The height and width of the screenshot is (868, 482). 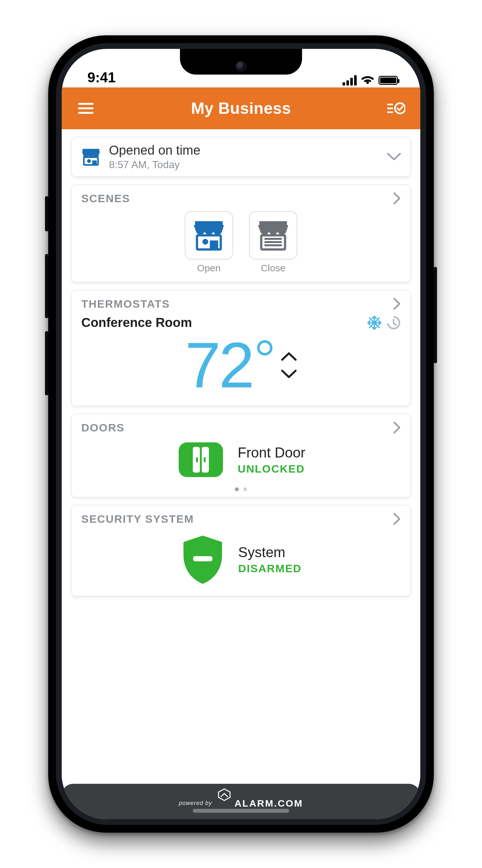 I want to click on degree-icon, so click(x=265, y=348).